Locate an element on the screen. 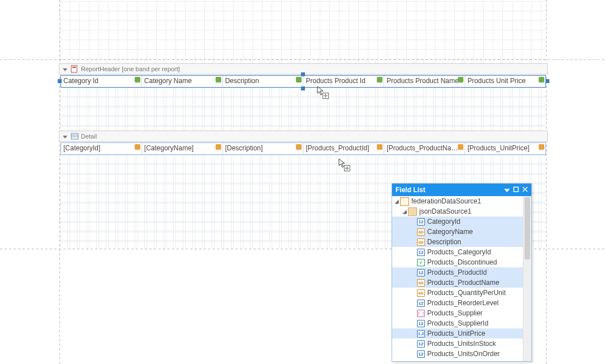 Image resolution: width=606 pixels, height=364 pixels. detail-cell: [Products_ProductName] is located at coordinates (424, 149).